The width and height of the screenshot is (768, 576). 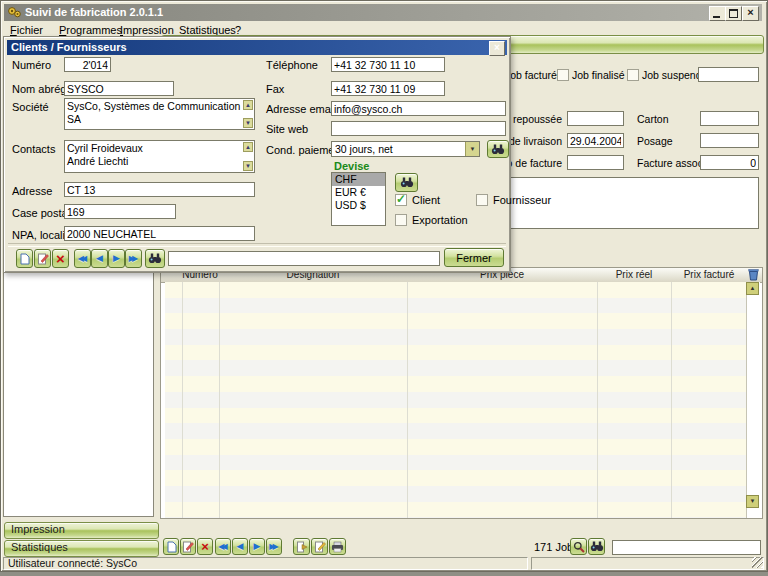 I want to click on case-postale-field, so click(x=120, y=212).